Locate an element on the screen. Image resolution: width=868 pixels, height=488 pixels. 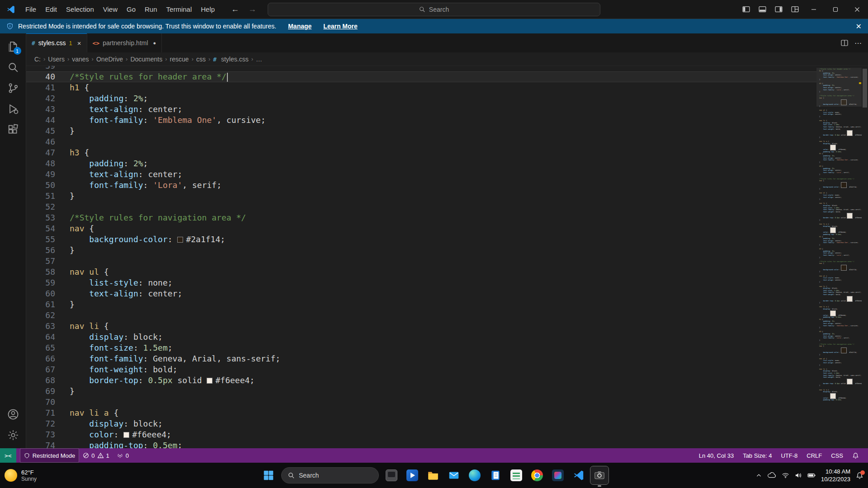
line-number: 55 is located at coordinates (41, 239).